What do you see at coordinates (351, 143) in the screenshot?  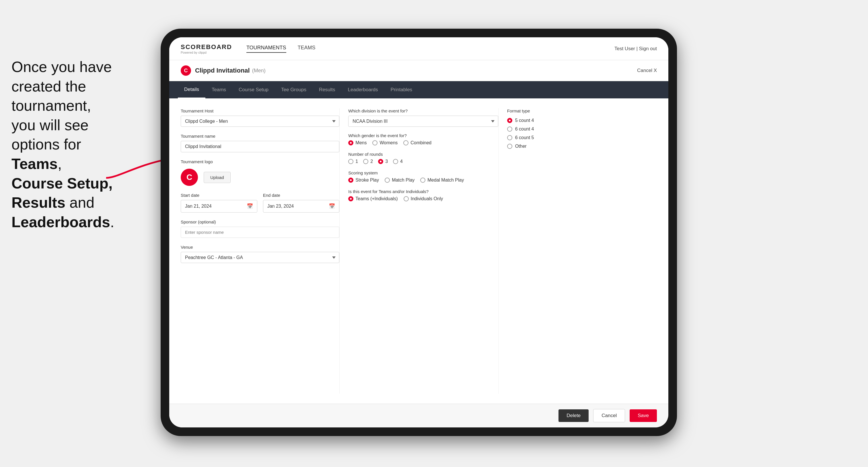 I see `gender-mens-radio` at bounding box center [351, 143].